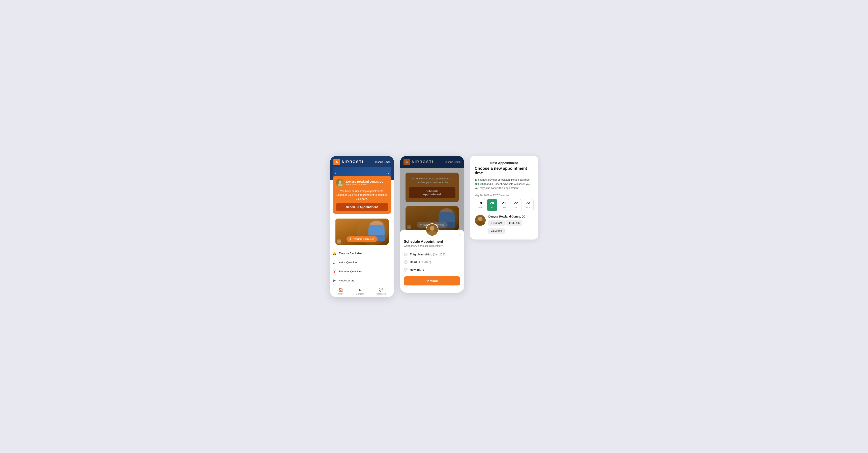 The height and width of the screenshot is (453, 868). I want to click on provider-avatar, so click(480, 220).